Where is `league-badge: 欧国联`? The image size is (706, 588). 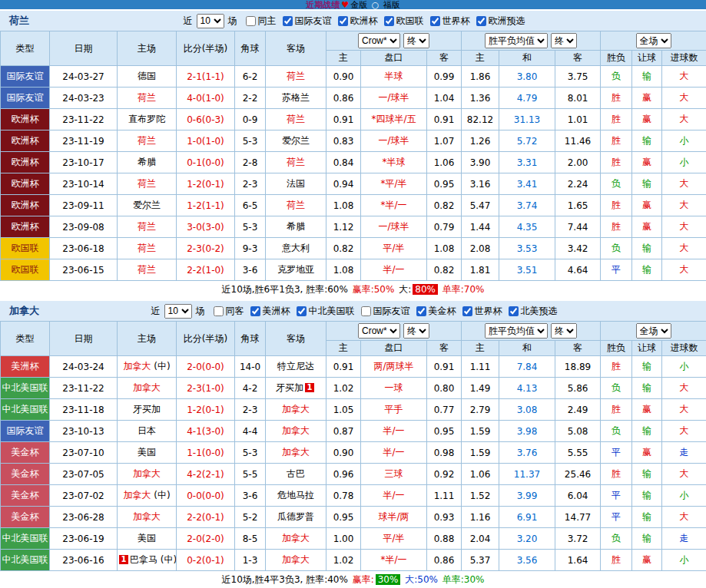
league-badge: 欧国联 is located at coordinates (25, 270).